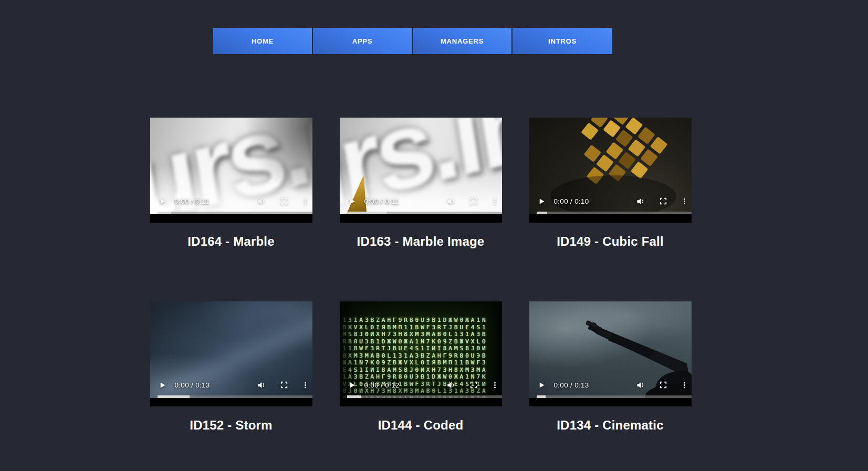 This screenshot has height=471, width=868. I want to click on video-player-cubic-fall: 0:00 / 0:10, so click(610, 170).